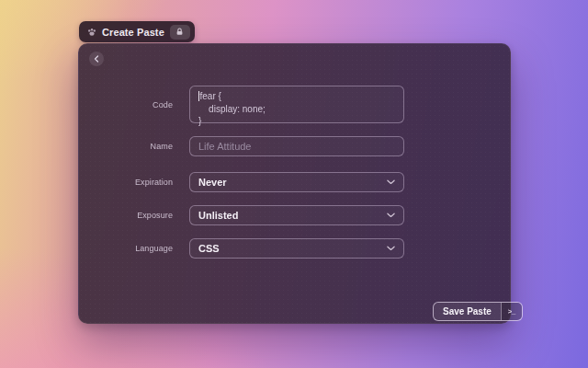 Image resolution: width=588 pixels, height=368 pixels. Describe the element at coordinates (232, 109) in the screenshot. I see `code-value: fear { display: none; }` at that location.